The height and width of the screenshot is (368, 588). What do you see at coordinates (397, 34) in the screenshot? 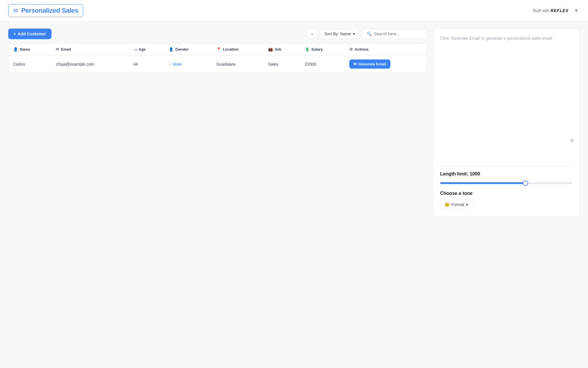
I see `search-input` at bounding box center [397, 34].